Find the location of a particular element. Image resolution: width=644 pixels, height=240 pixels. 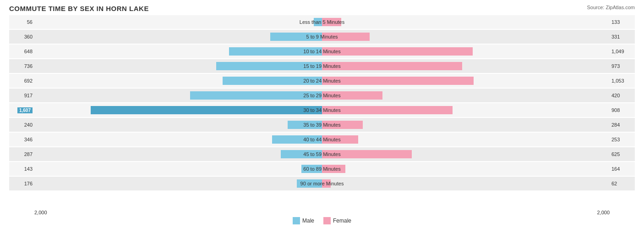

male-value: 143 is located at coordinates (22, 169).